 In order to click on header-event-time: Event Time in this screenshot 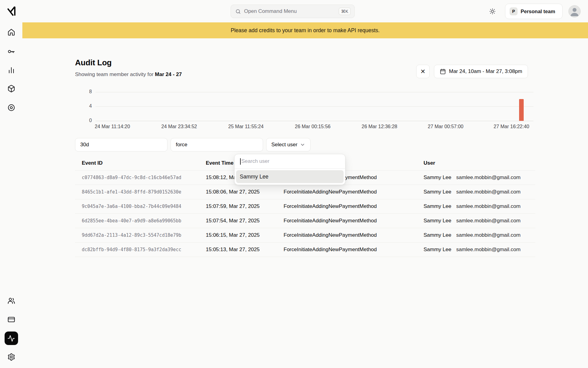, I will do `click(220, 163)`.